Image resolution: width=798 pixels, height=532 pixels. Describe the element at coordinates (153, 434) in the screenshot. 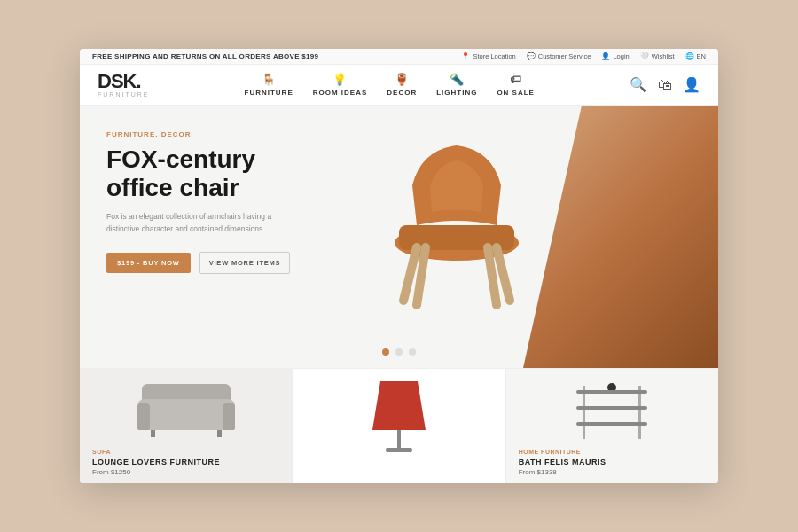

I see `sofa-leg-left` at that location.